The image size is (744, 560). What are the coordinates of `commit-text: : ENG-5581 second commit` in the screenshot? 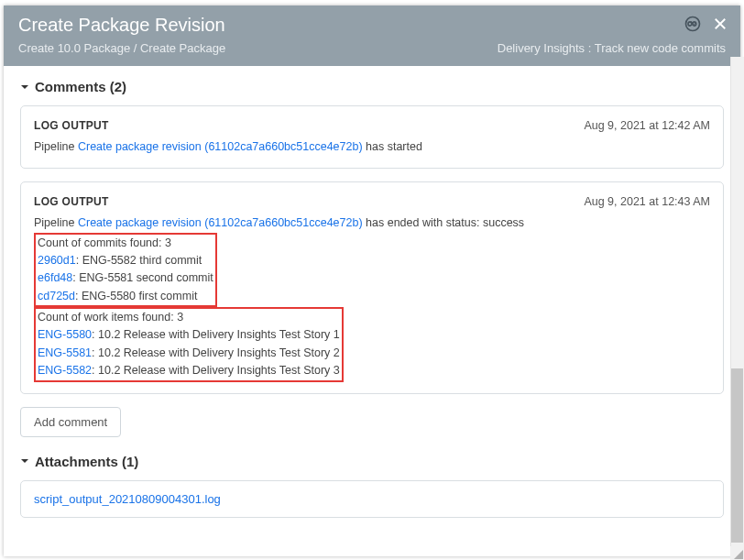 It's located at (143, 278).